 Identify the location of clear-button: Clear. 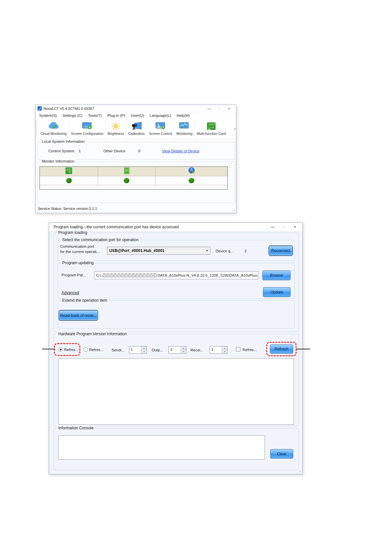
(282, 454).